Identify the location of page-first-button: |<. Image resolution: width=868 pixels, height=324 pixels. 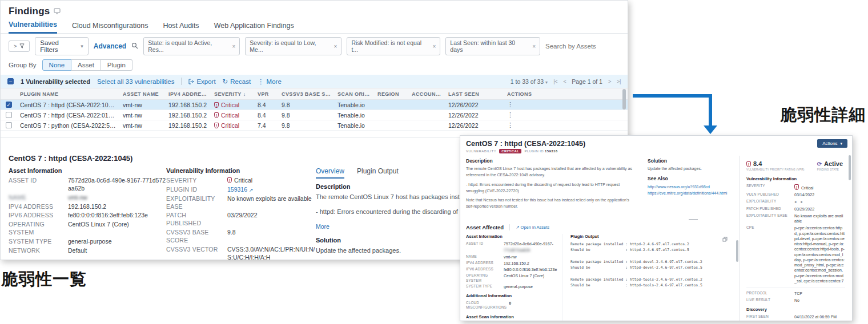
(555, 81).